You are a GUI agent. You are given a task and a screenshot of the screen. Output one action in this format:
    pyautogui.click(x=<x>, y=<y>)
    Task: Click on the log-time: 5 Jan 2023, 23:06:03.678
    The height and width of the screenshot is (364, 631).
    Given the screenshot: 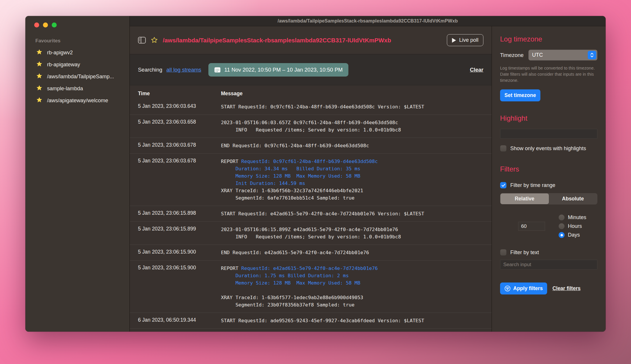 What is the action you would take?
    pyautogui.click(x=175, y=180)
    